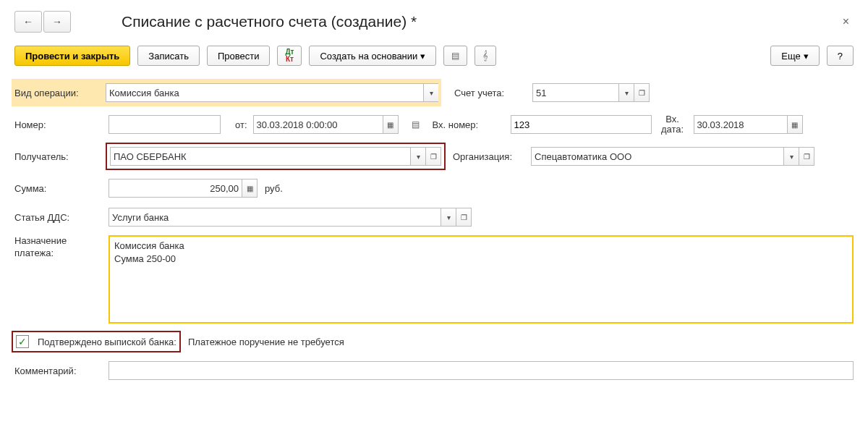 The image size is (868, 448). Describe the element at coordinates (58, 156) in the screenshot. I see `recipient-label: Получатель:` at that location.